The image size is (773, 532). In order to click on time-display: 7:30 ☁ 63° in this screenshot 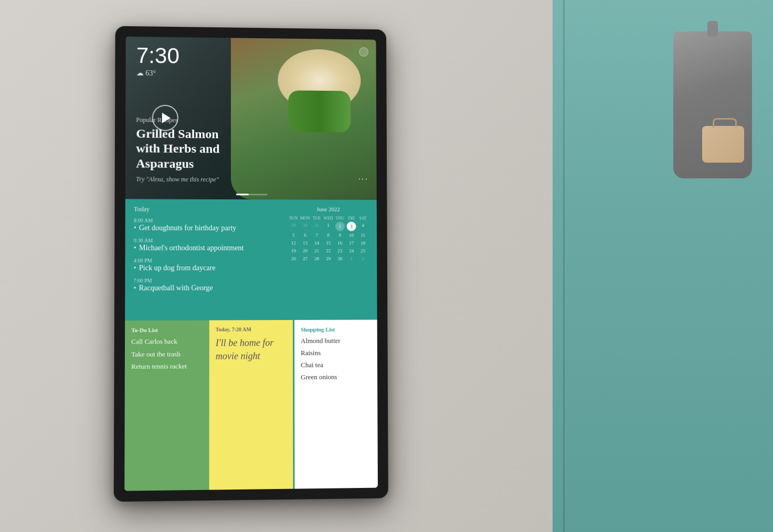, I will do `click(158, 61)`.